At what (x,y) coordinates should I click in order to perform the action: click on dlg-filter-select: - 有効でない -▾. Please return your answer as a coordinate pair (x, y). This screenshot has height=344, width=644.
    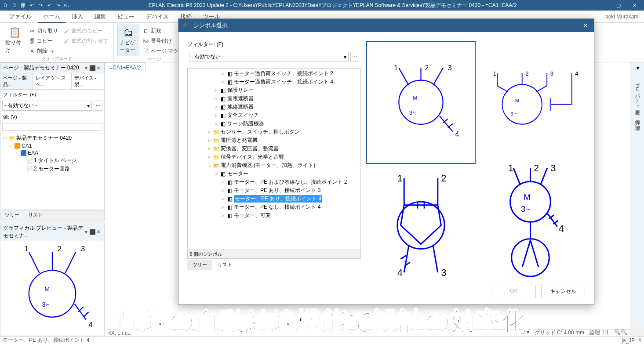
    Looking at the image, I should click on (269, 57).